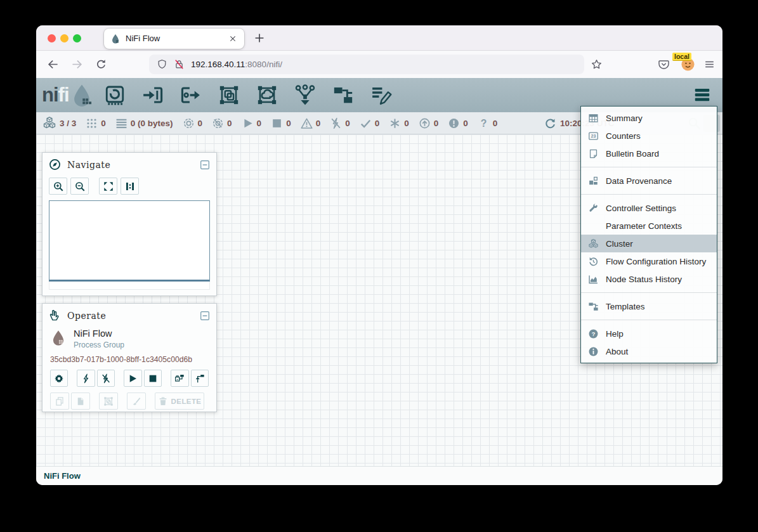 This screenshot has width=758, height=532. What do you see at coordinates (649, 306) in the screenshot?
I see `menu-item-templates: Templates` at bounding box center [649, 306].